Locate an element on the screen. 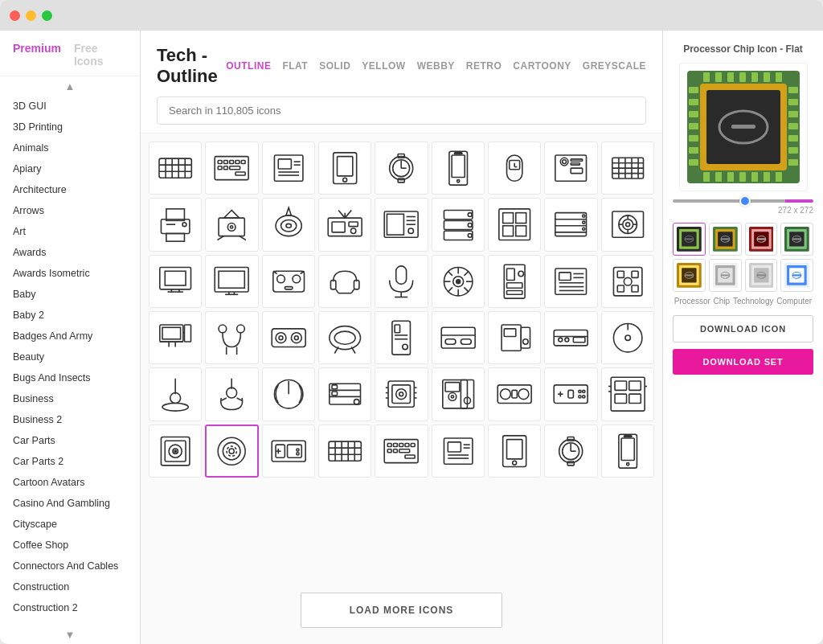  sidebar-item: Cityscape is located at coordinates (70, 524).